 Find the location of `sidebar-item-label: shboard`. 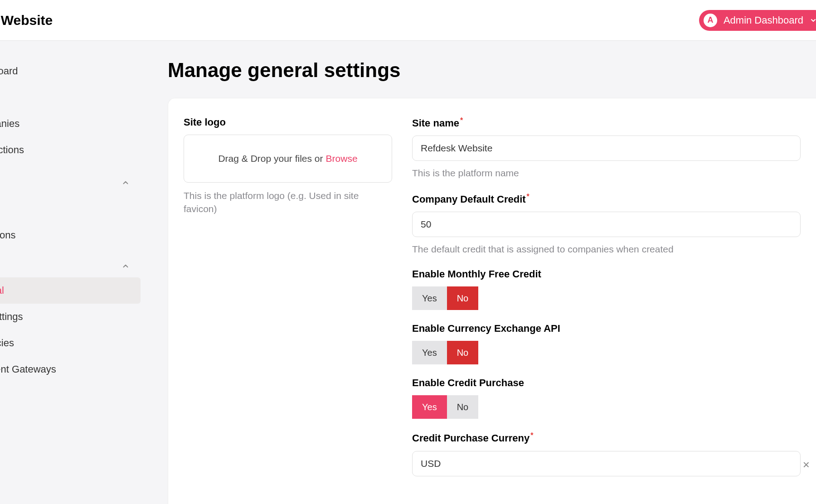

sidebar-item-label: shboard is located at coordinates (9, 71).